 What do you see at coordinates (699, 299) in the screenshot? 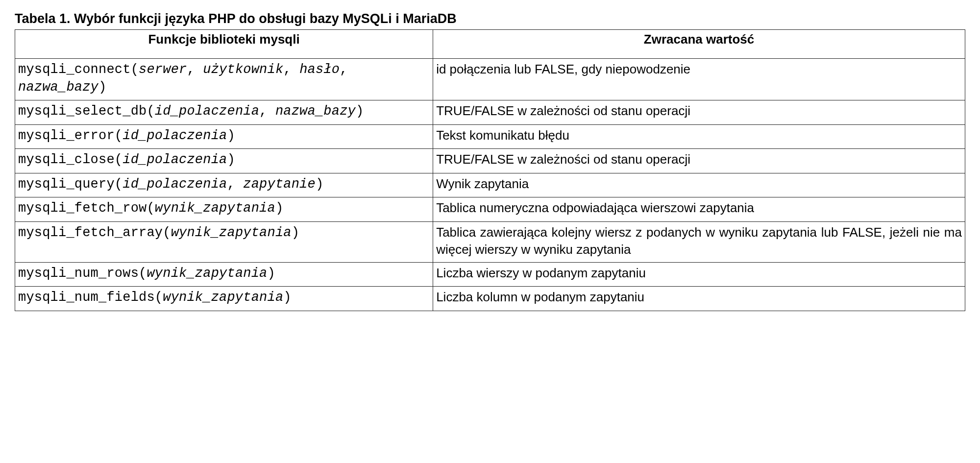
I see `return-value-cell: Liczba kolumn w podanym zapytaniu` at bounding box center [699, 299].